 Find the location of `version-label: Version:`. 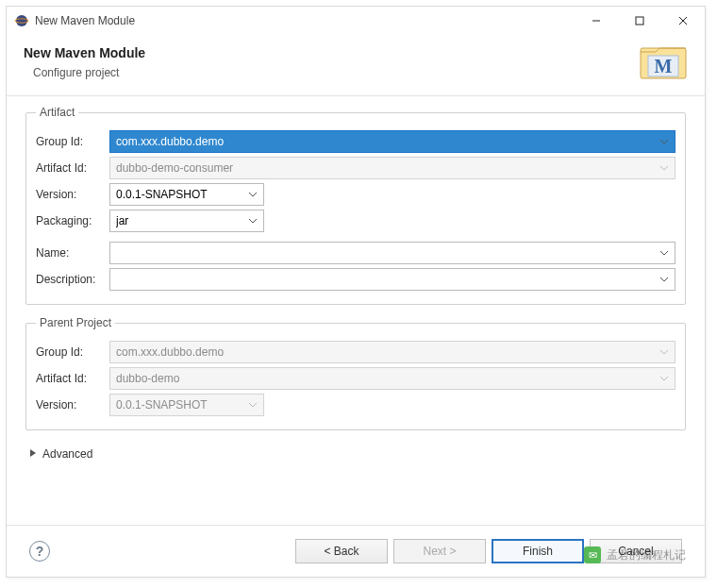

version-label: Version: is located at coordinates (73, 194).